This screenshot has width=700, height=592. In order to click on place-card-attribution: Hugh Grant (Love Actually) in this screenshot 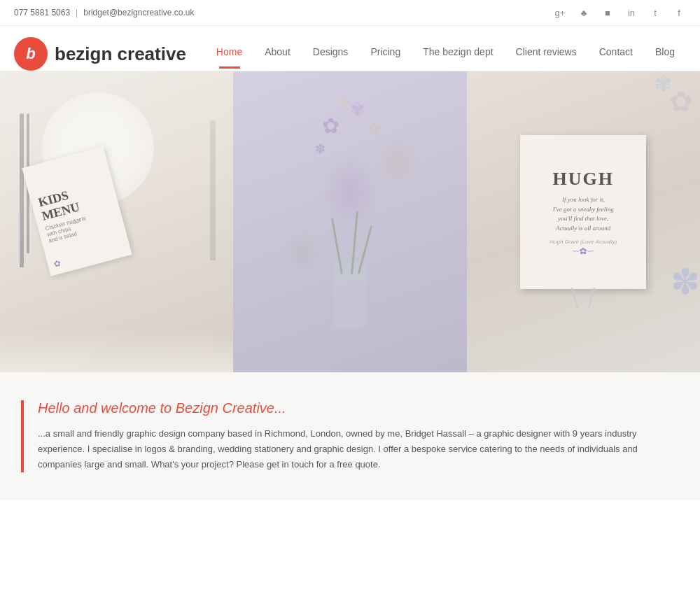, I will do `click(583, 242)`.